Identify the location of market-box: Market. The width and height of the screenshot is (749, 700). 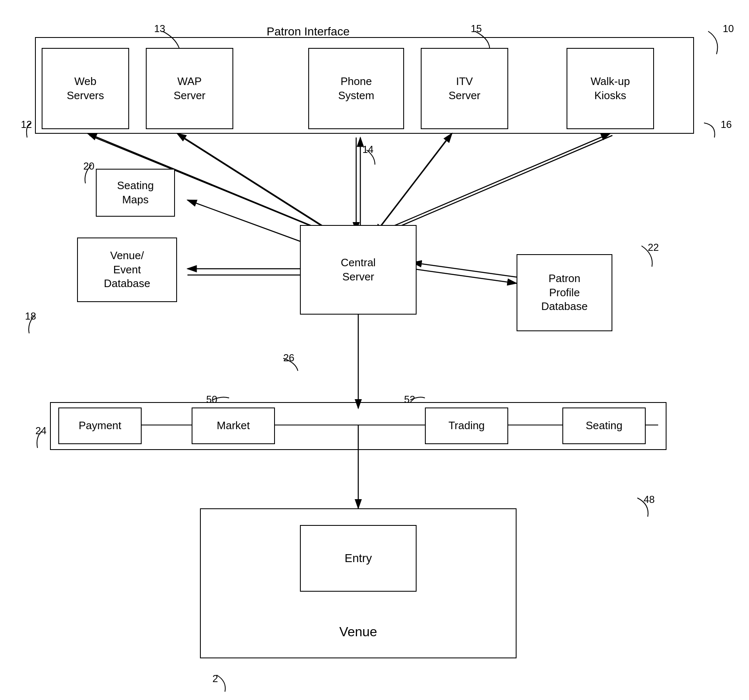
(233, 426).